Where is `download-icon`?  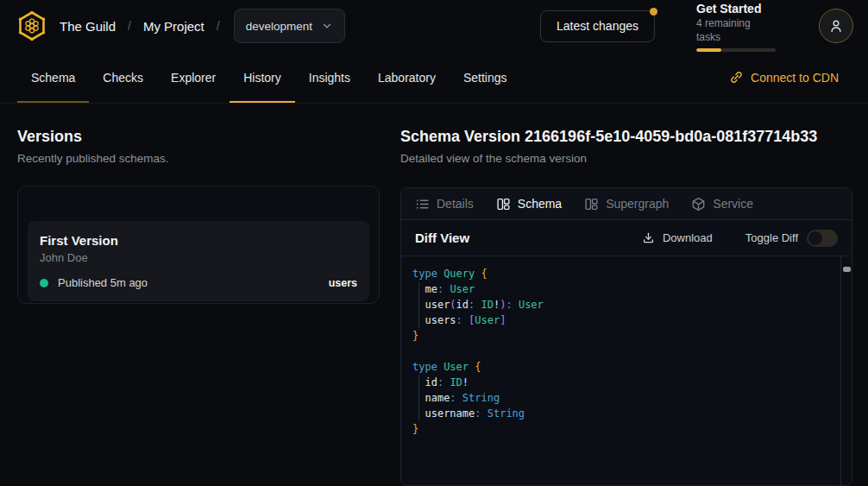 download-icon is located at coordinates (649, 238).